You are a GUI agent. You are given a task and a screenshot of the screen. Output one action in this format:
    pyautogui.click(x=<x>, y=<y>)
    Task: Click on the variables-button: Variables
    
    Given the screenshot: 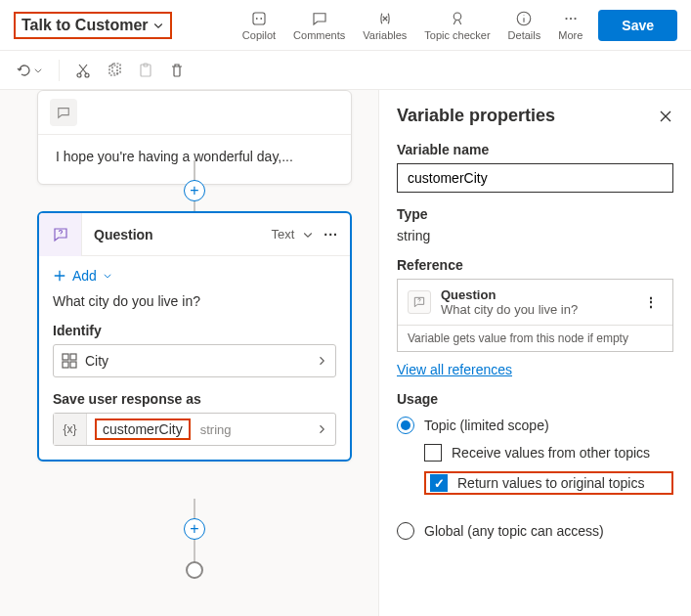 What is the action you would take?
    pyautogui.click(x=385, y=25)
    